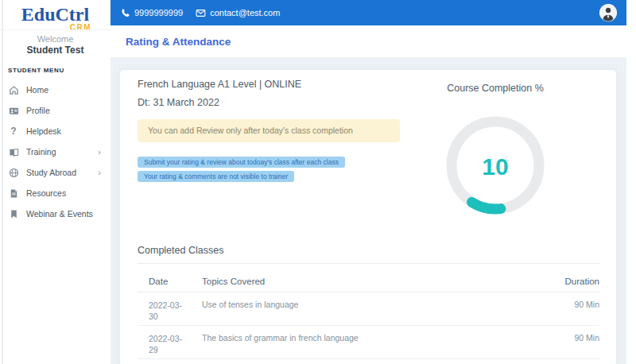  I want to click on resources-icon, so click(14, 193).